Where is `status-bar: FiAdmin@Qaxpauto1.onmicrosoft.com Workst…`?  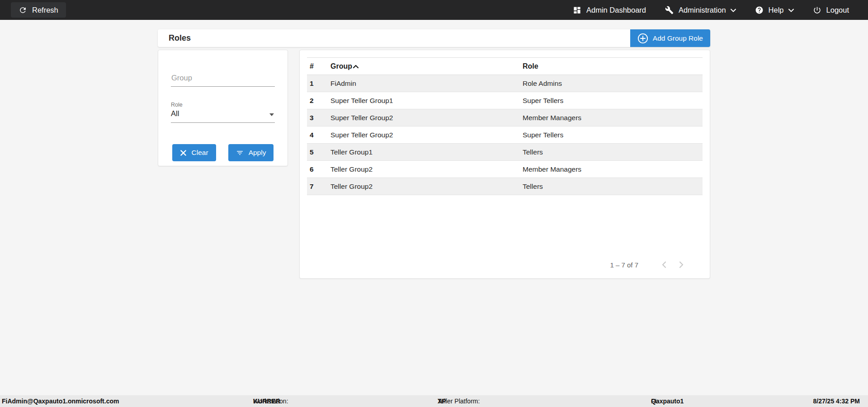
status-bar: FiAdmin@Qaxpauto1.onmicrosoft.com Workst… is located at coordinates (434, 401).